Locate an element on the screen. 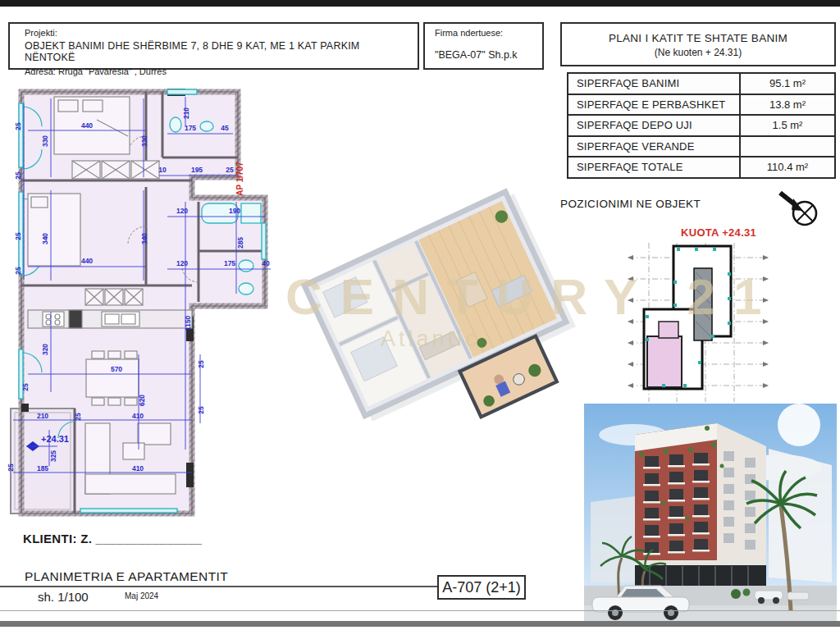  dimension-label: 1150 is located at coordinates (188, 323).